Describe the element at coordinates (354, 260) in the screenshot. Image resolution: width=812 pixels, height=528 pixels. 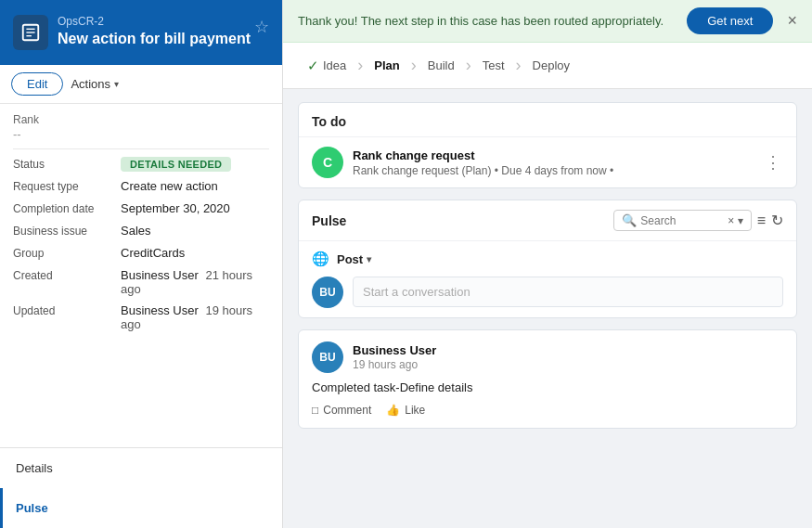
I see `post-button: Post ▾` at that location.